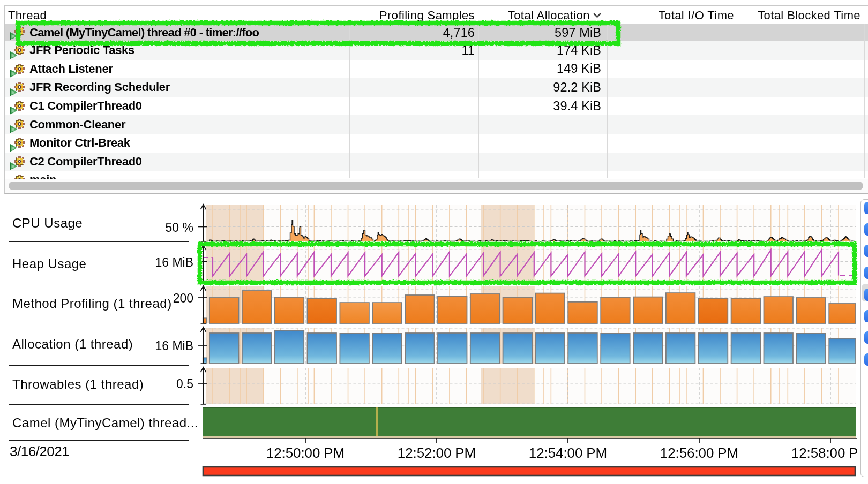 The image size is (868, 484). What do you see at coordinates (543, 33) in the screenshot?
I see `thread-allocation: 597 MiB` at bounding box center [543, 33].